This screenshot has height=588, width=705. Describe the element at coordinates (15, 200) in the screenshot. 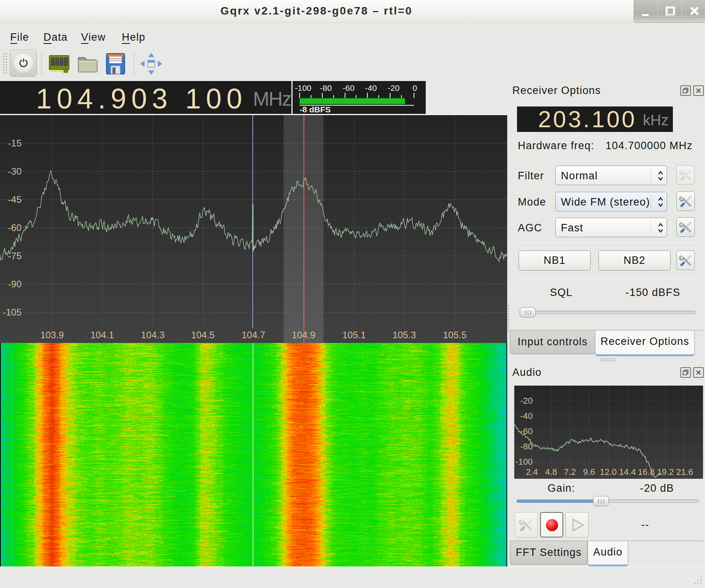

I see `svg-text: -45` at that location.